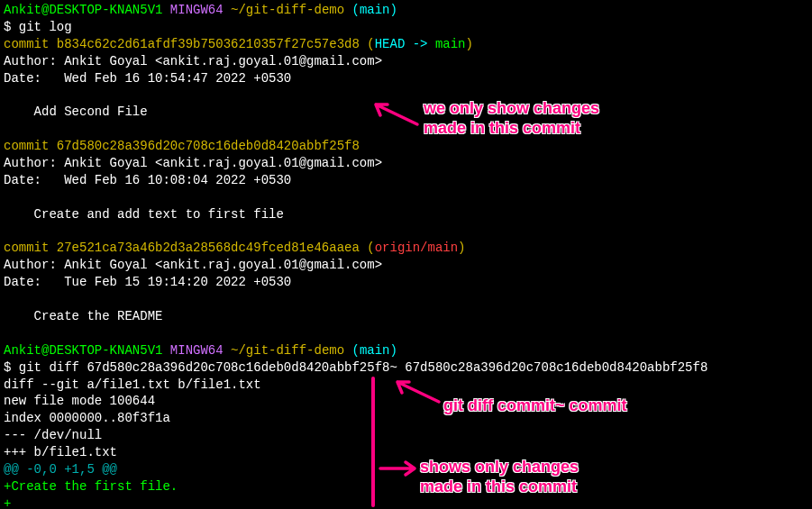  What do you see at coordinates (406, 180) in the screenshot?
I see `date-line: Date: Wed Feb 16 10:08:04 2022 +0530` at bounding box center [406, 180].